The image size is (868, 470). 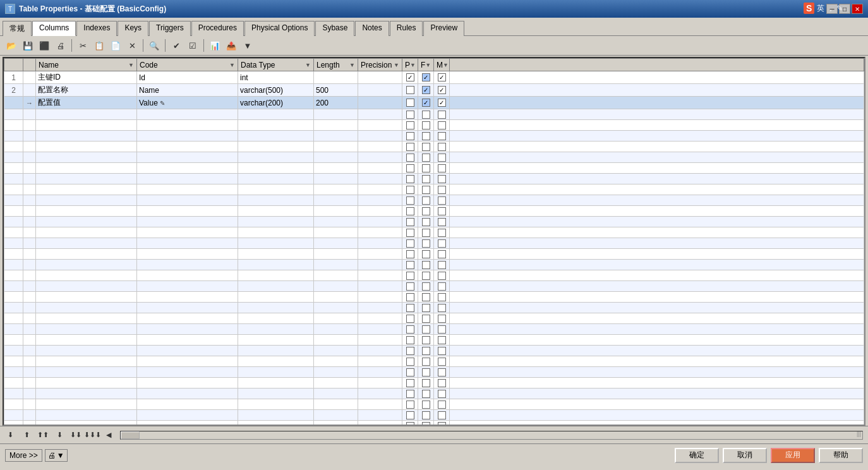 I want to click on row-name: 配置值, so click(x=87, y=103).